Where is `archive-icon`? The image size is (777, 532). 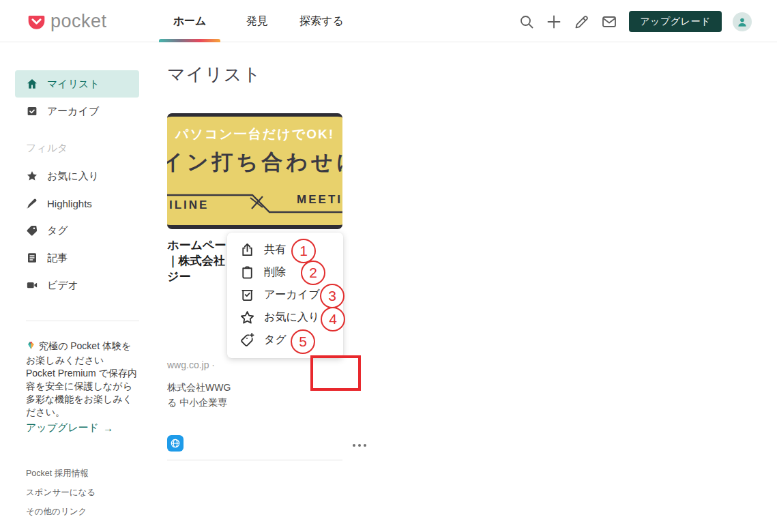
archive-icon is located at coordinates (32, 111).